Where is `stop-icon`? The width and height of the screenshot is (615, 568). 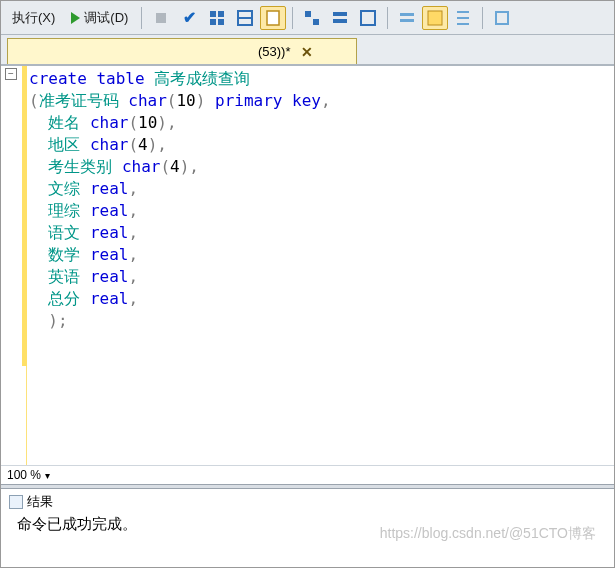
stop-icon is located at coordinates (161, 18).